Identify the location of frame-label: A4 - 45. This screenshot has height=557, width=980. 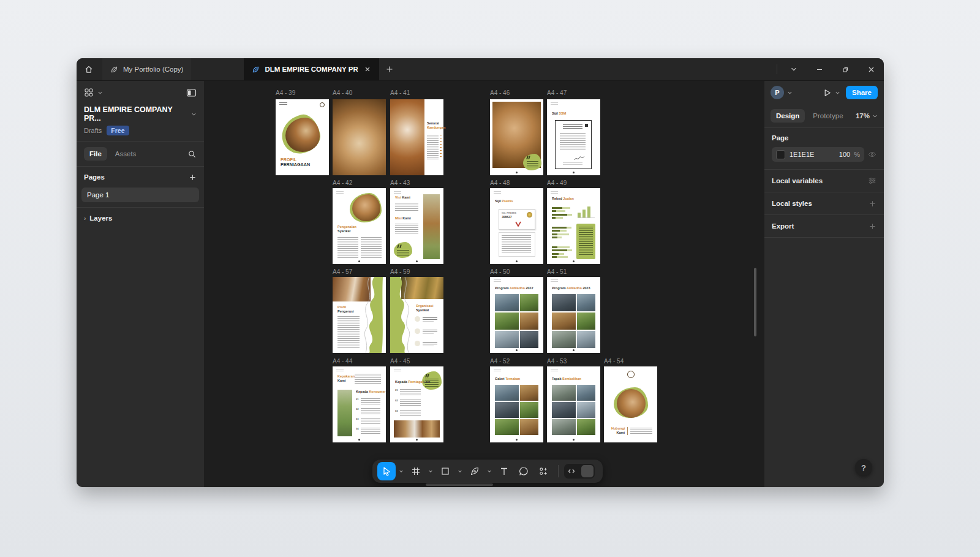
(400, 362).